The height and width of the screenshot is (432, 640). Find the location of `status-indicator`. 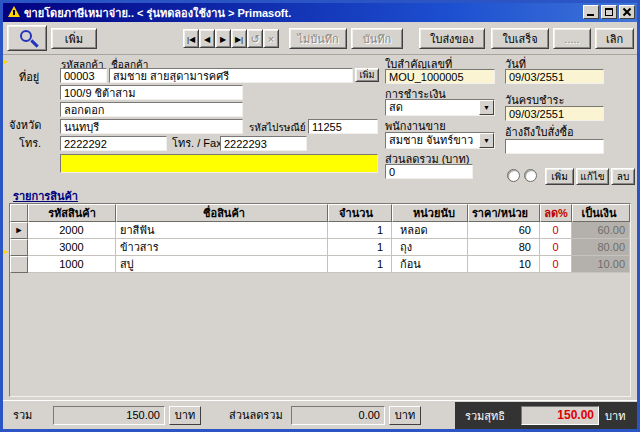

status-indicator is located at coordinates (530, 176).